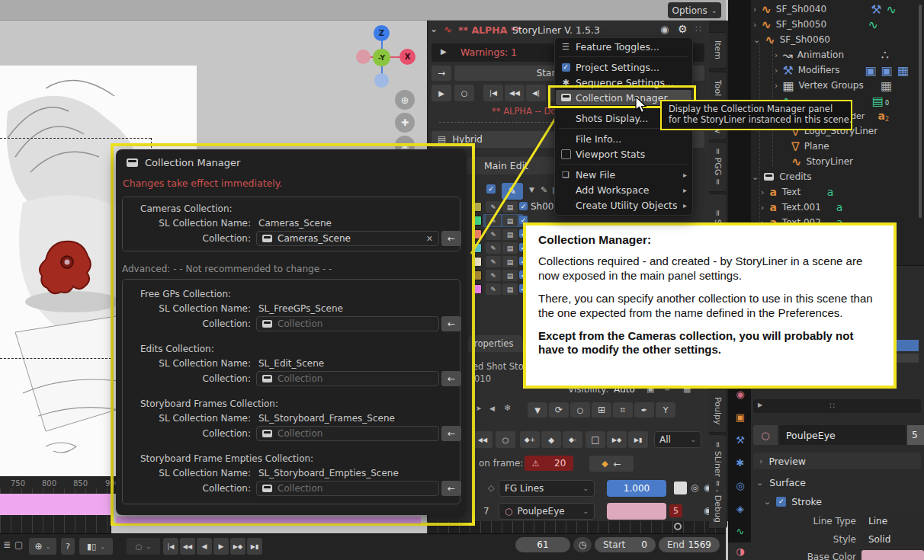  Describe the element at coordinates (920, 111) in the screenshot. I see `outliner-scrollbar` at that location.